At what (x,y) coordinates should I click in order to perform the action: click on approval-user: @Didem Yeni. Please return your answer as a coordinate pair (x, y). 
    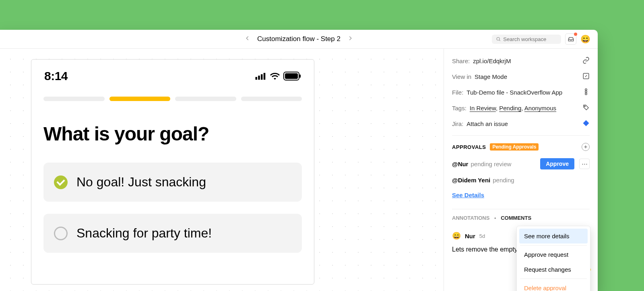
    Looking at the image, I should click on (471, 180).